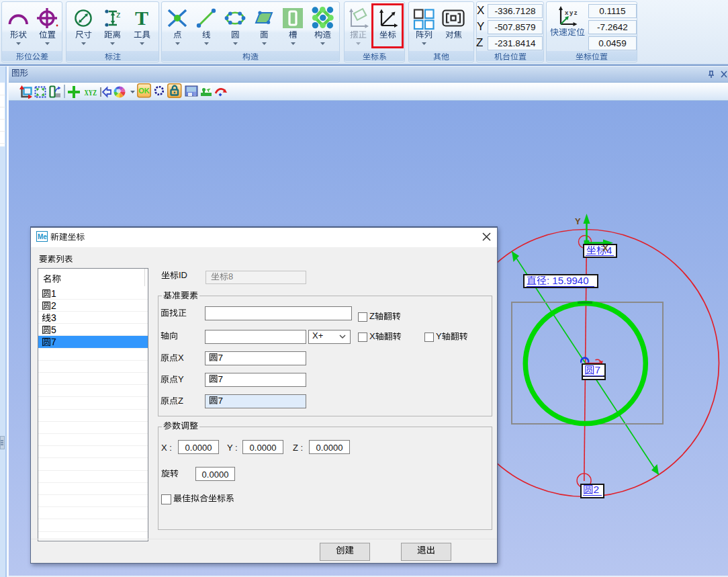  What do you see at coordinates (183, 275) in the screenshot?
I see `svg-text: ID` at bounding box center [183, 275].